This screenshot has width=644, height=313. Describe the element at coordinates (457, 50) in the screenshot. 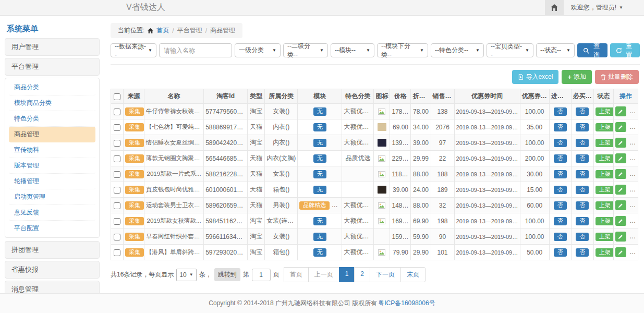

I see `filter-select: --特色分类-- ▼` at that location.